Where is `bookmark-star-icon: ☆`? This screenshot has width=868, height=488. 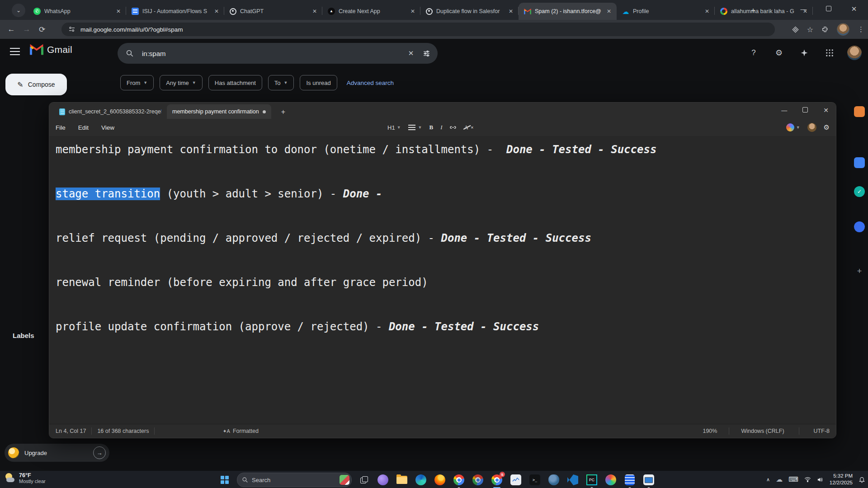 bookmark-star-icon: ☆ is located at coordinates (810, 30).